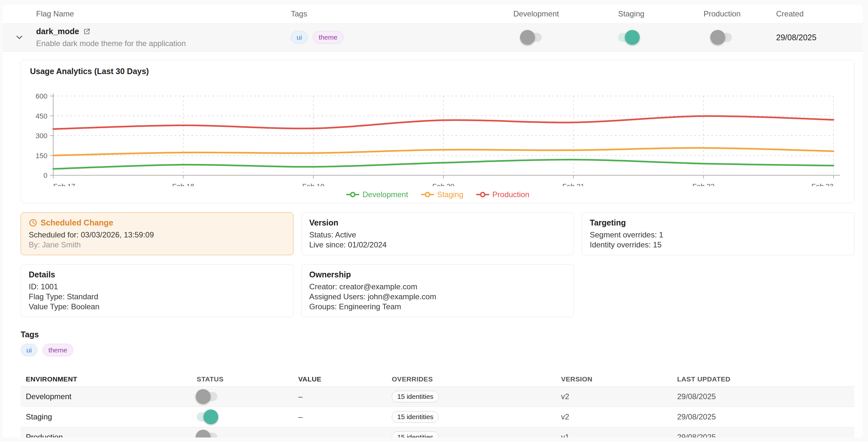  Describe the element at coordinates (796, 37) in the screenshot. I see `created-date: 29/08/2025` at that location.